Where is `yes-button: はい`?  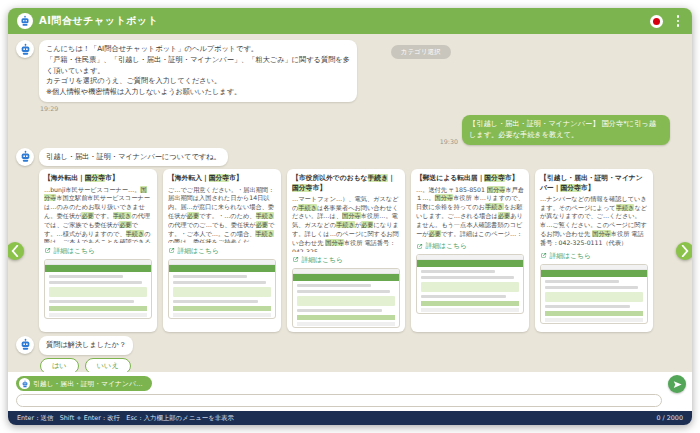 yes-button: はい is located at coordinates (60, 365).